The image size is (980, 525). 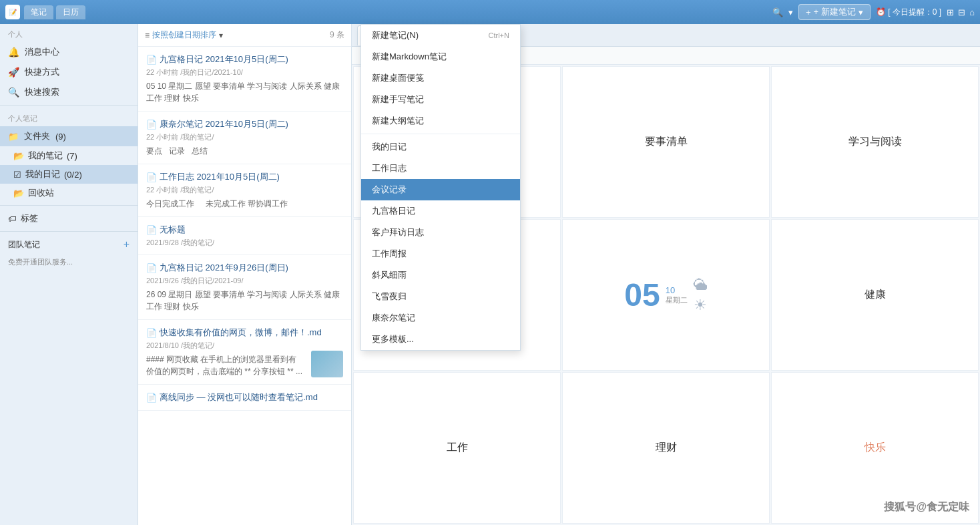 I want to click on note-doc-icon-7: 📄, so click(x=152, y=398).